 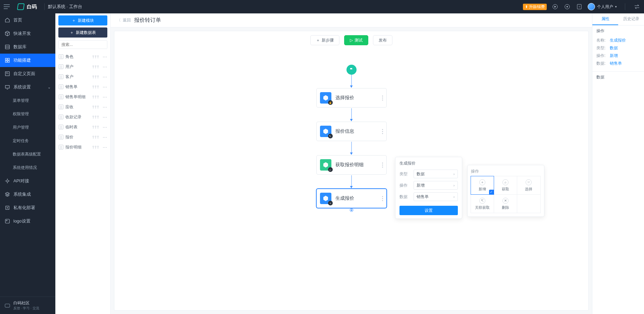 I want to click on popover-select: 新增 ›, so click(x=436, y=185).